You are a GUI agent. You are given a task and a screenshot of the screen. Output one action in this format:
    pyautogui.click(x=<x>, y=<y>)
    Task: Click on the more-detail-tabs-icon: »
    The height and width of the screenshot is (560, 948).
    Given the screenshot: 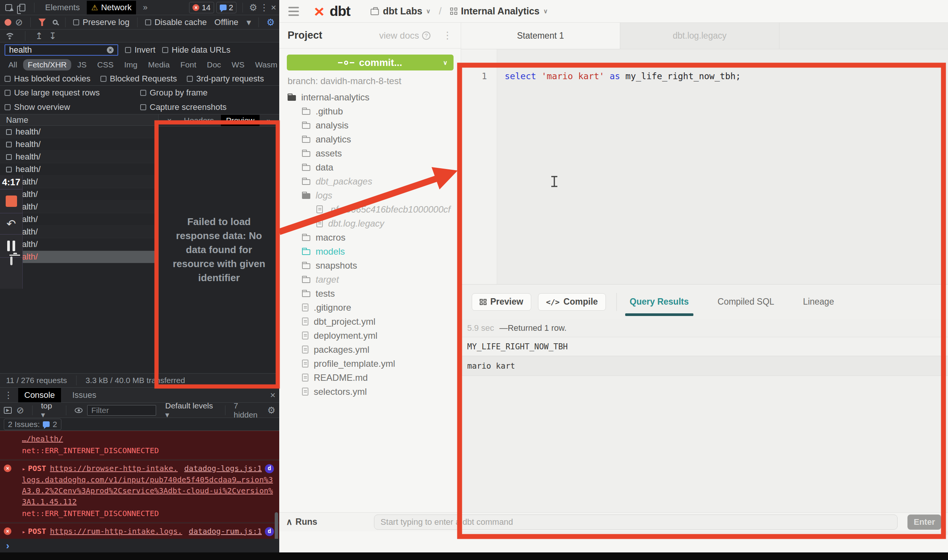 What is the action you would take?
    pyautogui.click(x=269, y=120)
    